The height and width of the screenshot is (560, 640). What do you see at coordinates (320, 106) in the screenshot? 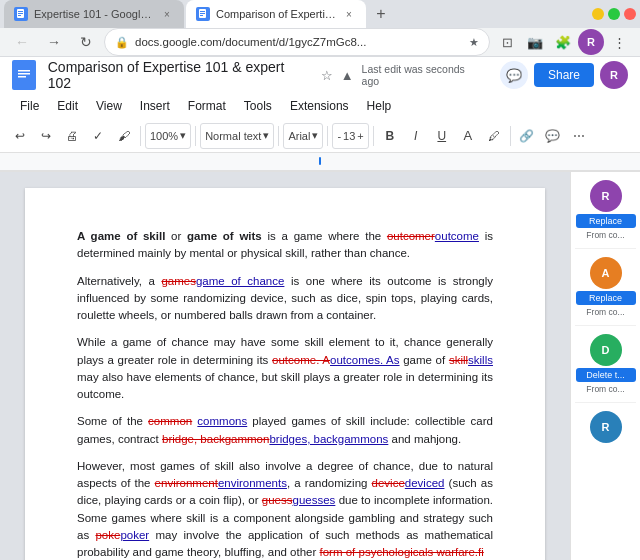
I see `menu-extensions: Extensions` at bounding box center [320, 106].